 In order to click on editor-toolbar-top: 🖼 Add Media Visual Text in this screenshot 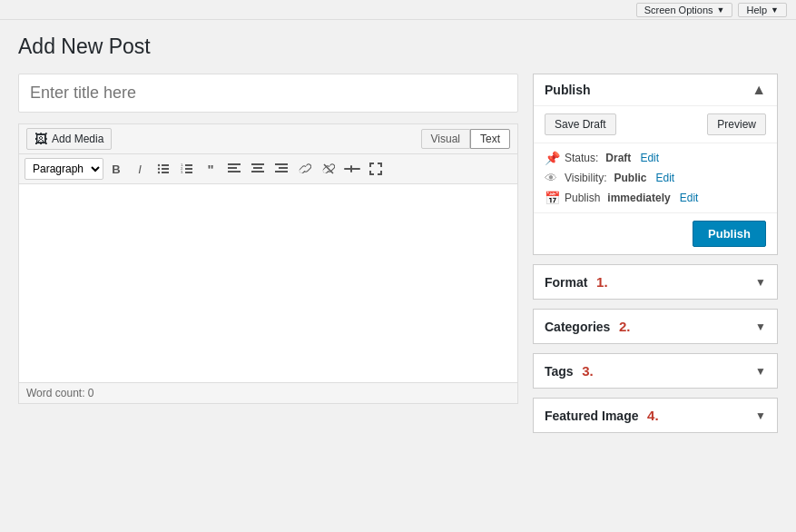, I will do `click(269, 138)`.